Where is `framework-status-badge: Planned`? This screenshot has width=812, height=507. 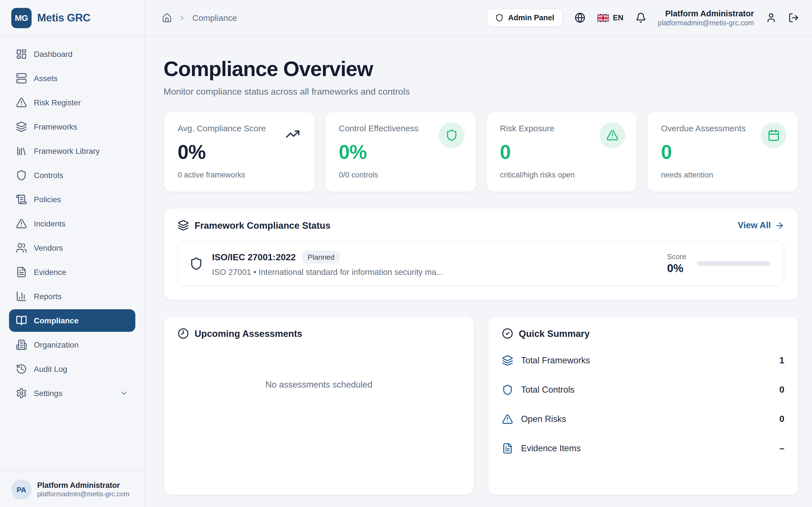
framework-status-badge: Planned is located at coordinates (321, 257).